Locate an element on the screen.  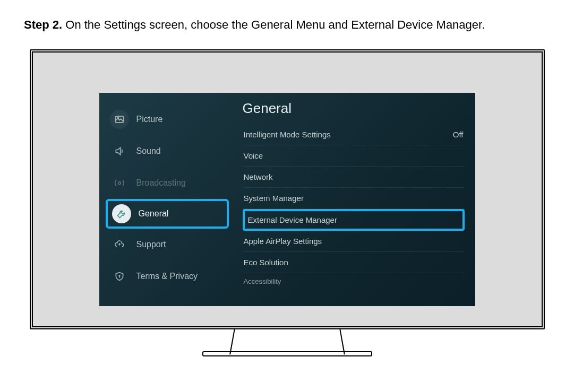
wrench-icon is located at coordinates (122, 214).